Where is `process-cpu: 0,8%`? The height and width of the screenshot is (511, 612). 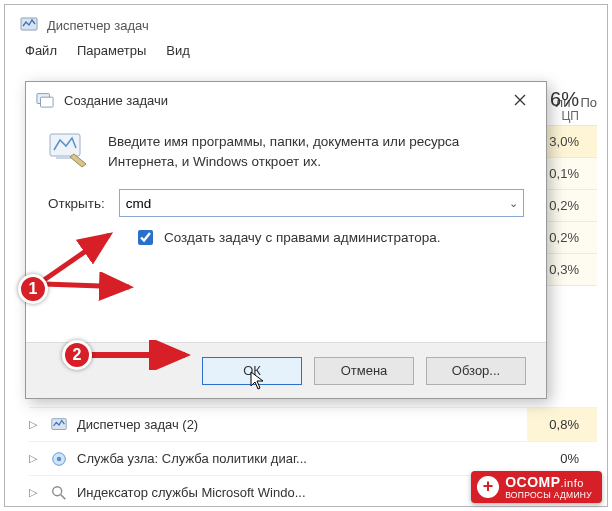 process-cpu: 0,8% is located at coordinates (562, 424).